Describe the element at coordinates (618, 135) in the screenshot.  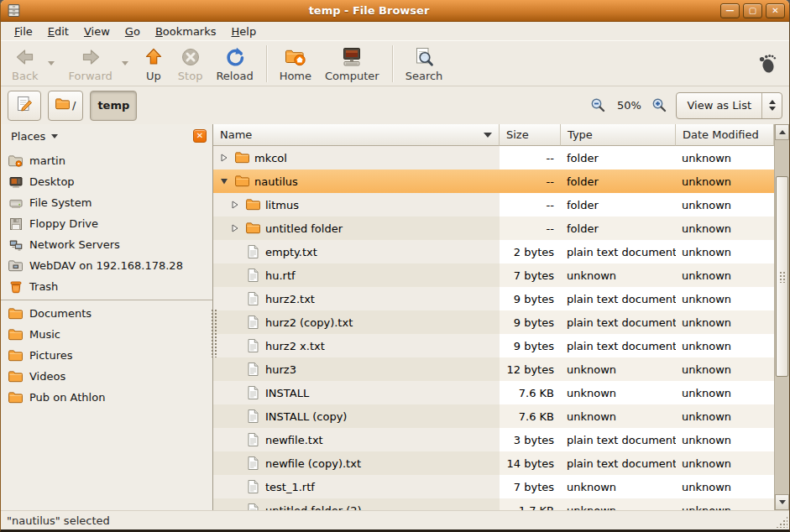
I see `column-header-type: Type` at that location.